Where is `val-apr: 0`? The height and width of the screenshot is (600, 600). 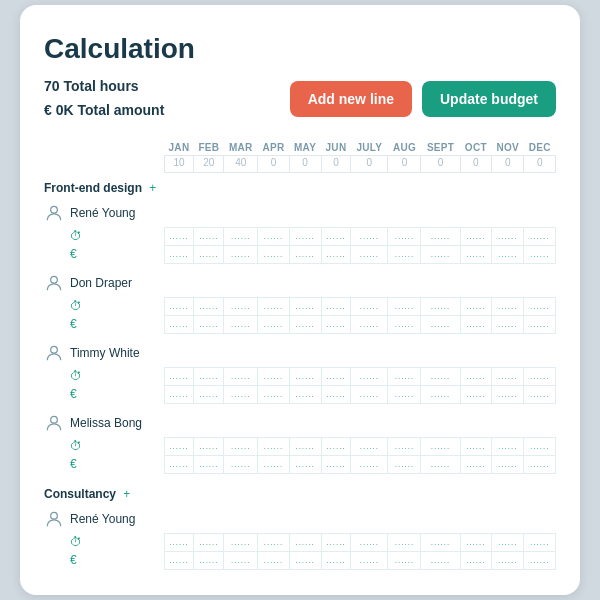 val-apr: 0 is located at coordinates (274, 164).